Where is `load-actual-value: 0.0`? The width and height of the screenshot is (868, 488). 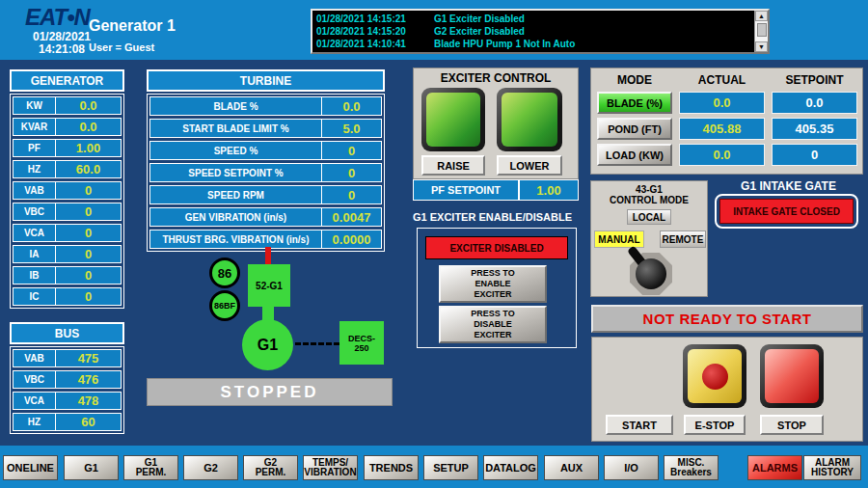
load-actual-value: 0.0 is located at coordinates (721, 154).